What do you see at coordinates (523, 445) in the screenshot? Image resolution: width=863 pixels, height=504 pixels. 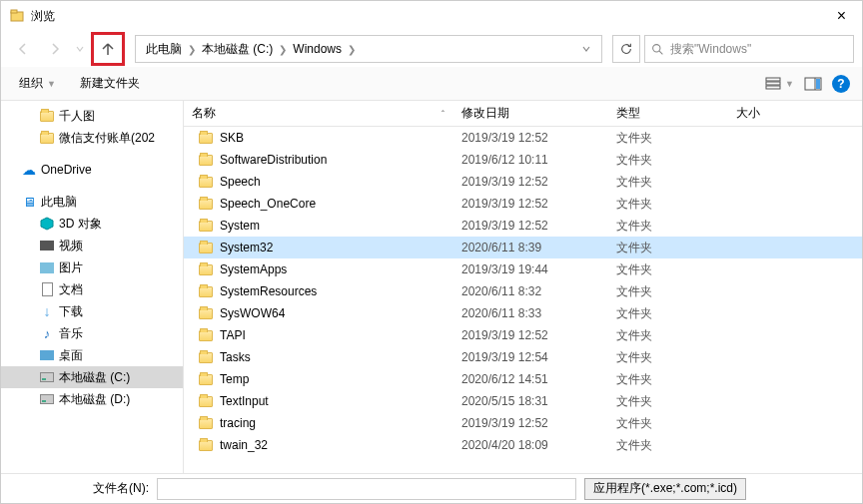 I see `file-row: twain_322020/4/20 18:09文件夹` at bounding box center [523, 445].